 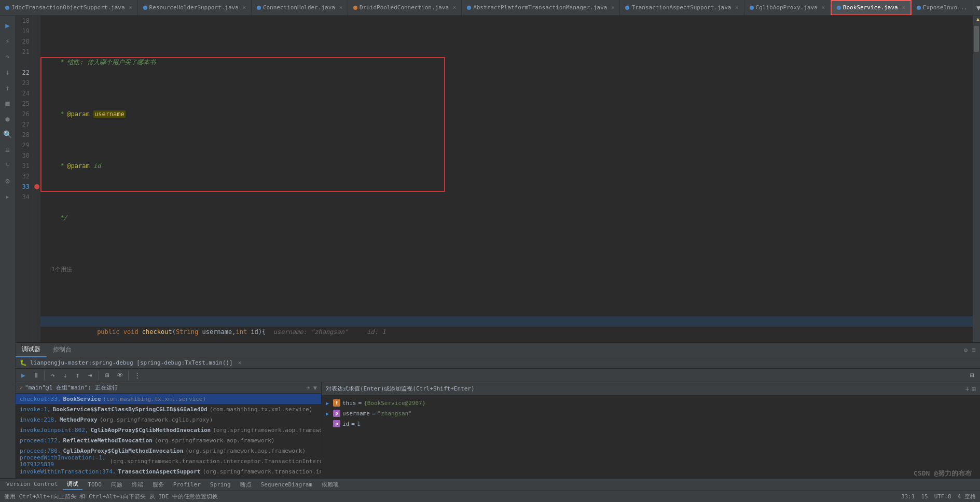 What do you see at coordinates (168, 430) in the screenshot?
I see `stack-frame-3: invokeJoinpoint:802, CglibAopProxy$Cglib…` at bounding box center [168, 430].